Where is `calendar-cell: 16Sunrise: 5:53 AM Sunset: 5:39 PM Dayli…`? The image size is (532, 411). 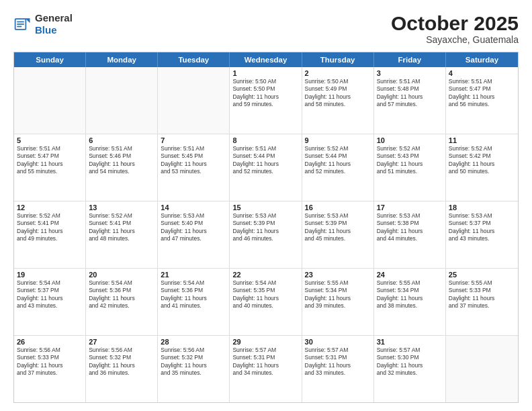
calendar-cell: 16Sunrise: 5:53 AM Sunset: 5:39 PM Dayli… is located at coordinates (339, 235).